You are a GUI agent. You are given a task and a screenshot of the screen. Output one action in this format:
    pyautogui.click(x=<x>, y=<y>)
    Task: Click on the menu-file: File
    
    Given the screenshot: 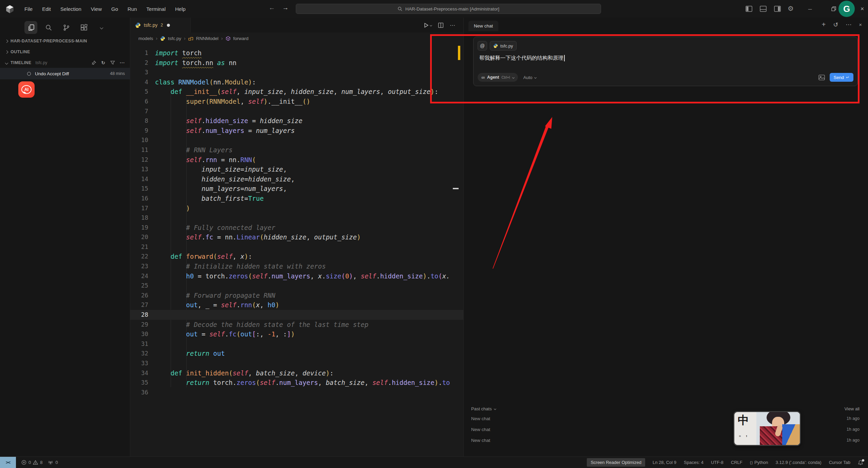 What is the action you would take?
    pyautogui.click(x=28, y=9)
    